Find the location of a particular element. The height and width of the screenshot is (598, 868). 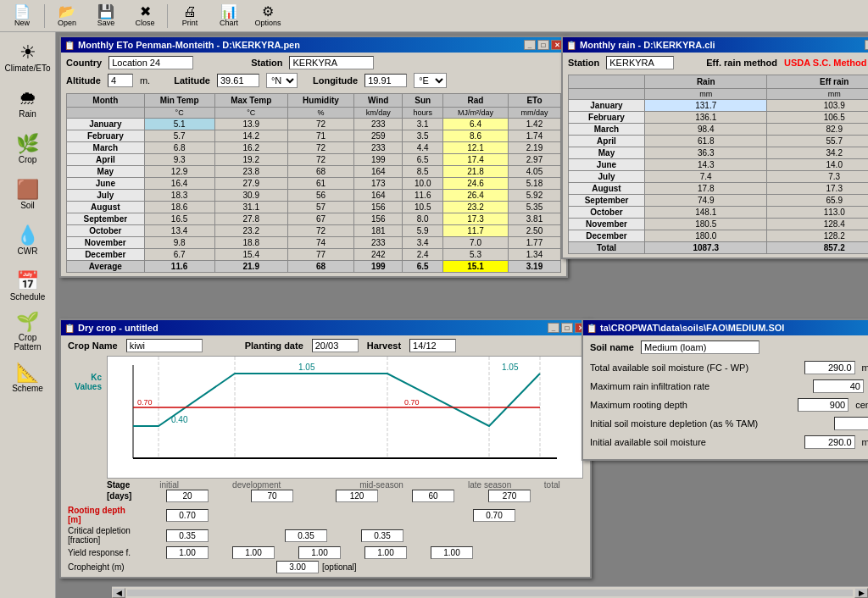

eto-row-sun: 3.5 is located at coordinates (423, 136).